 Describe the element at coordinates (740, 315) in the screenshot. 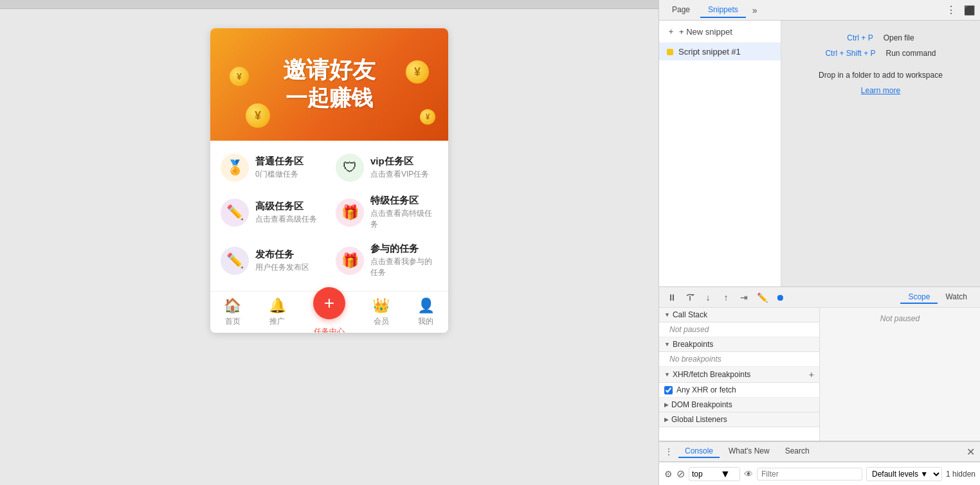

I see `call-stack-header: ▼ Call Stack` at that location.